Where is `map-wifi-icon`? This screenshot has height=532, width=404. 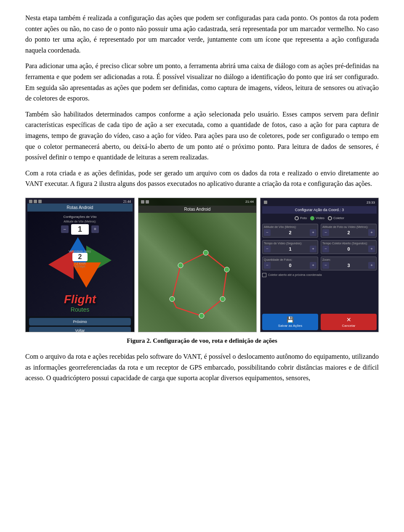 map-wifi-icon is located at coordinates (147, 202).